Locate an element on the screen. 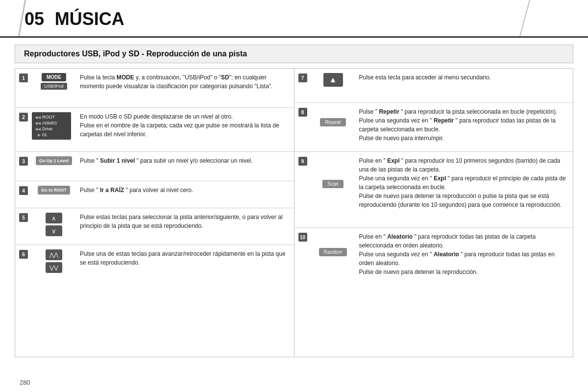 This screenshot has height=392, width=588. step-num-8: 8 is located at coordinates (303, 112).